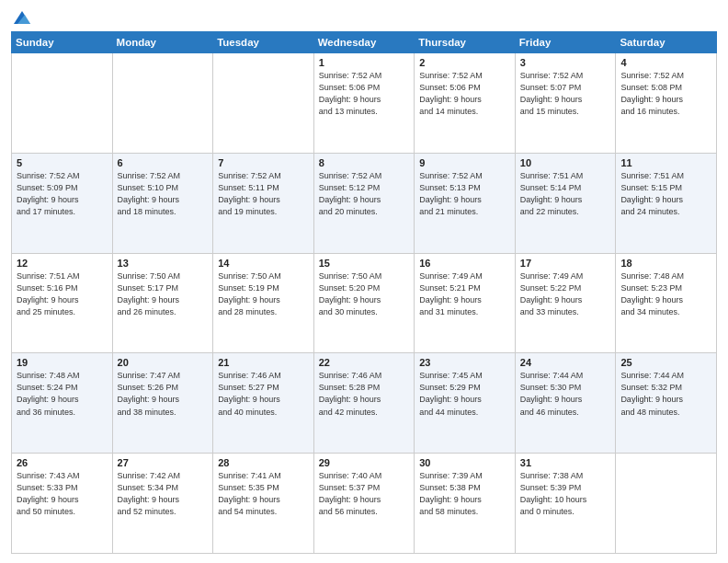 This screenshot has width=728, height=563. Describe the element at coordinates (364, 63) in the screenshot. I see `day-number: 1` at that location.